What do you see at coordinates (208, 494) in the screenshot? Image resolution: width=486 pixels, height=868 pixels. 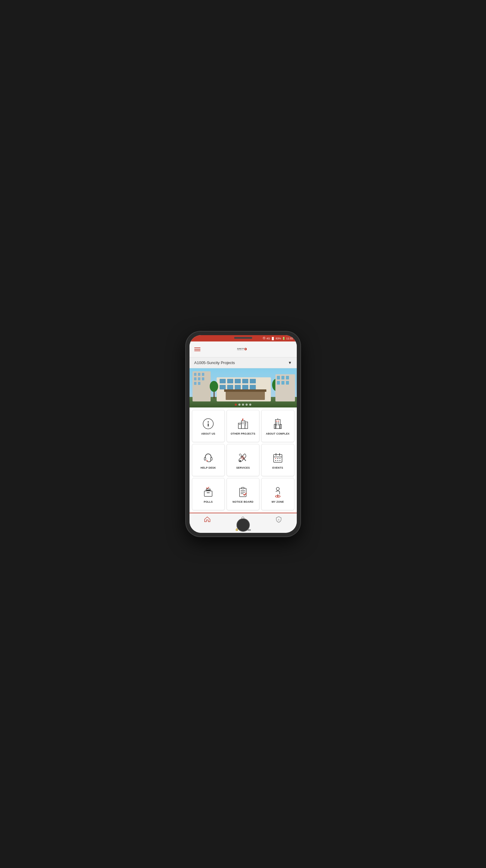 I see `menu-item-polls: POLLS` at bounding box center [208, 494].